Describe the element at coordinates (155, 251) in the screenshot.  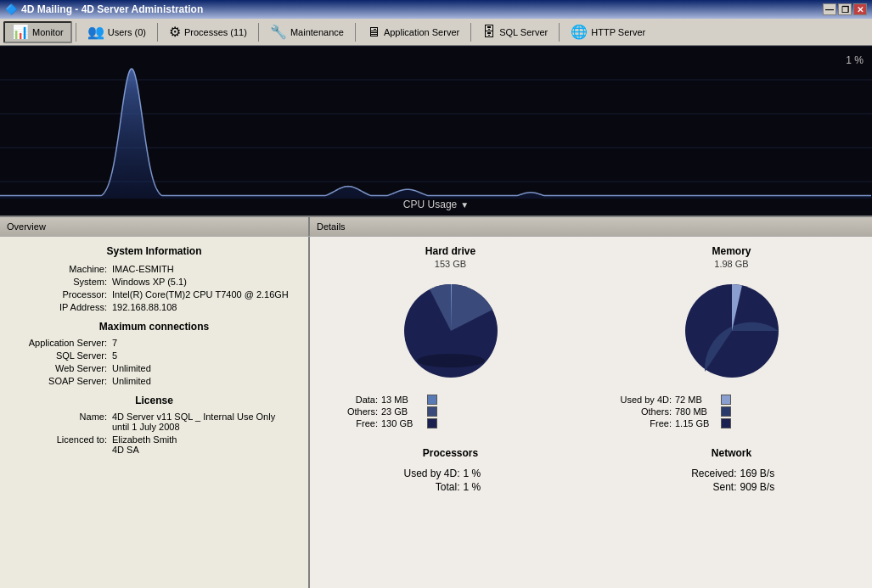
I see `system-info-title: System Information` at that location.